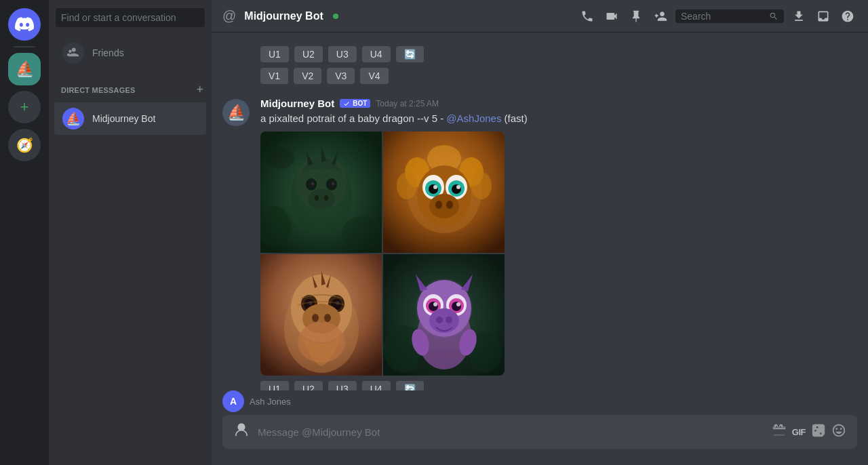 The image size is (868, 465). Describe the element at coordinates (130, 18) in the screenshot. I see `dm-search-input` at that location.